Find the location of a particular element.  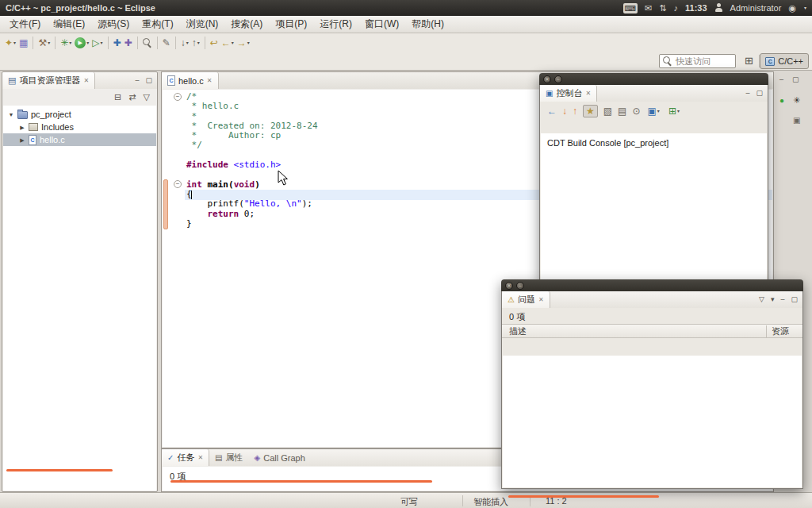

keyboard-indicator-icon: ⌨ is located at coordinates (630, 8).